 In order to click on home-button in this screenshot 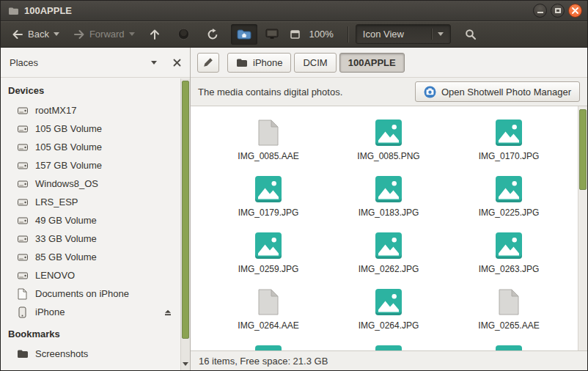, I will do `click(244, 34)`.